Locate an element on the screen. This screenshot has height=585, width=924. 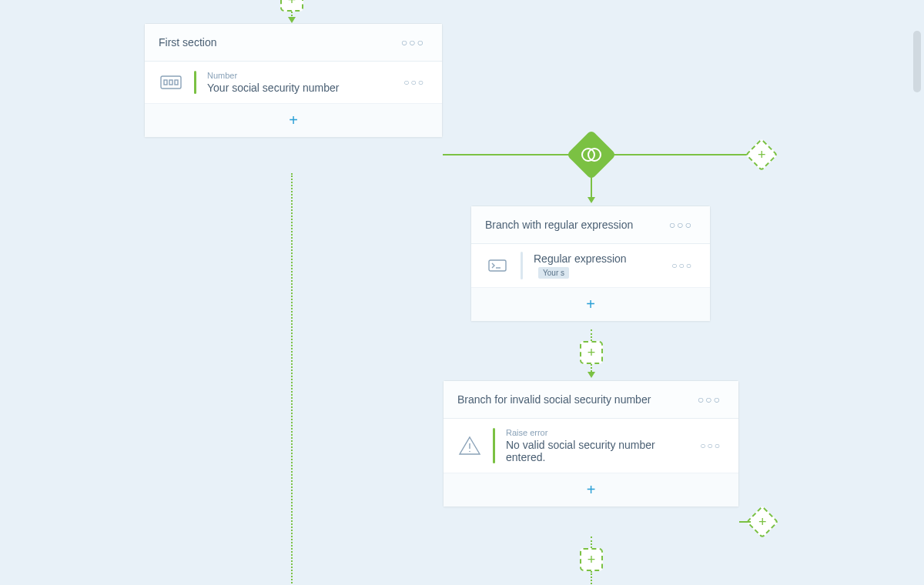
venn-icon is located at coordinates (591, 155).